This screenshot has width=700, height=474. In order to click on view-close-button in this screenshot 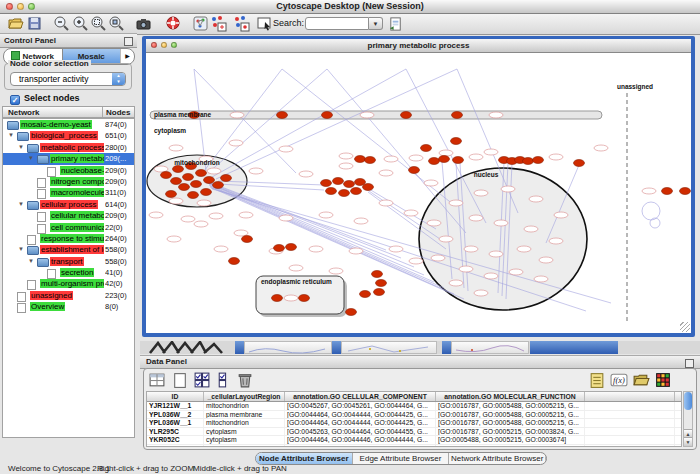, I will do `click(154, 45)`.